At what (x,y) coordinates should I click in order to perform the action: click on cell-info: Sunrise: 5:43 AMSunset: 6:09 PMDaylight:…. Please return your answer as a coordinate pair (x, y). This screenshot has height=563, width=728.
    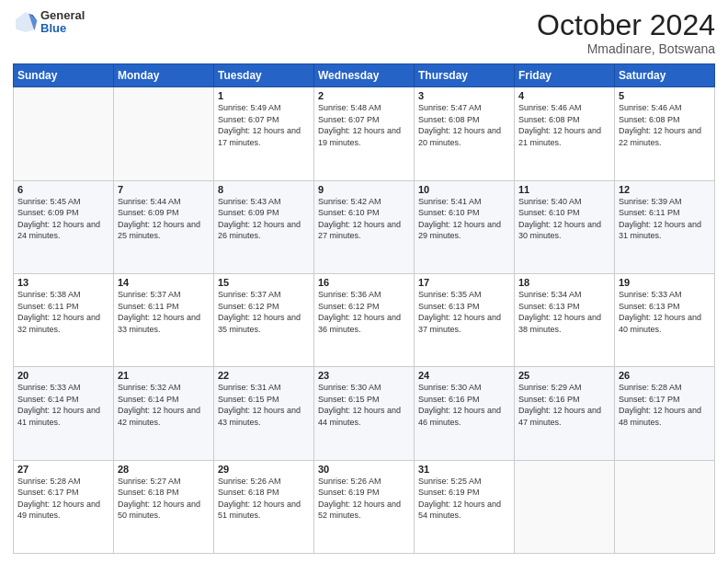
    Looking at the image, I should click on (264, 219).